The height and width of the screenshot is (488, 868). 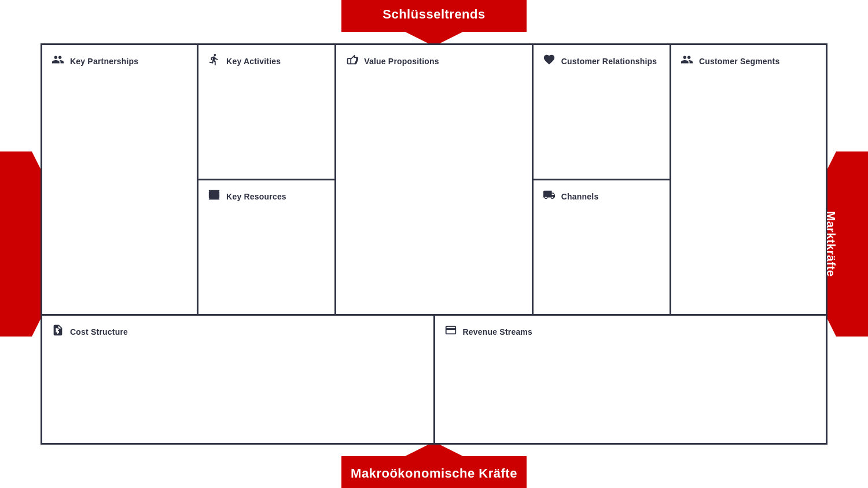 I want to click on customer-relationships-cell: Customer Relationships, so click(x=602, y=113).